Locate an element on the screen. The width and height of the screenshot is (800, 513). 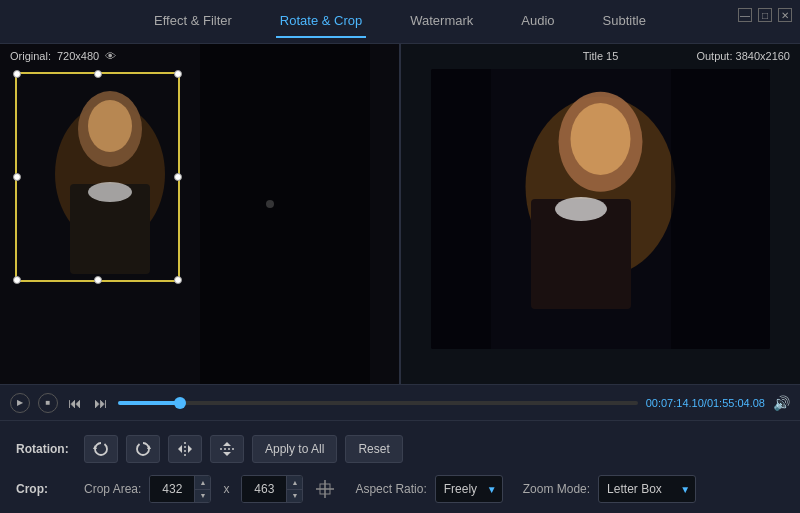
next-button: ⏭ is located at coordinates (101, 403).